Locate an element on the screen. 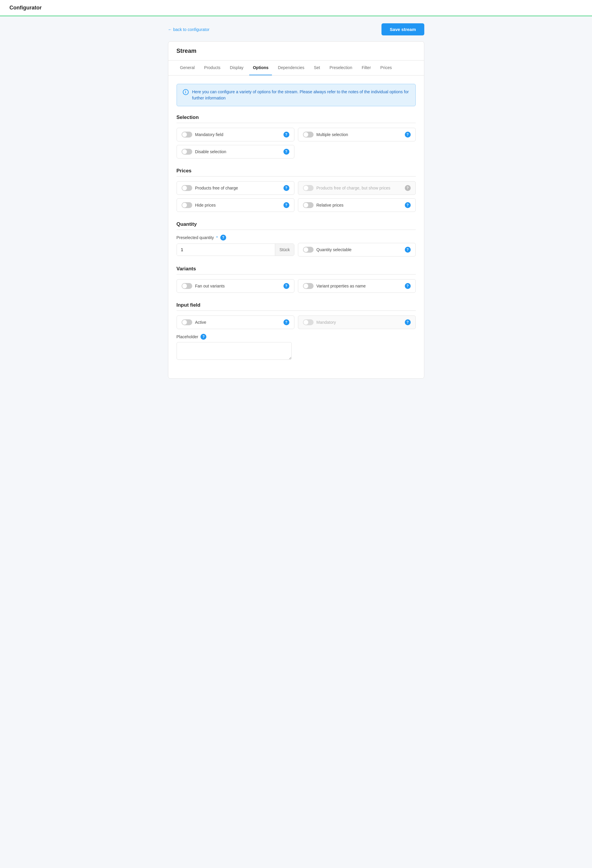 The width and height of the screenshot is (592, 868). tab-general: General is located at coordinates (188, 68).